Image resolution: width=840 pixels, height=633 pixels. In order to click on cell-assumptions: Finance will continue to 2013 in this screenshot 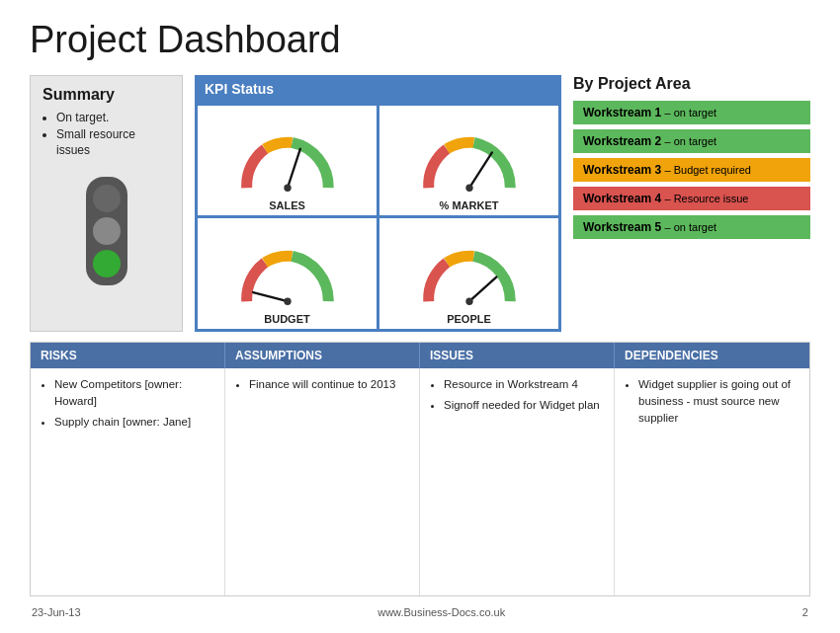, I will do `click(322, 482)`.